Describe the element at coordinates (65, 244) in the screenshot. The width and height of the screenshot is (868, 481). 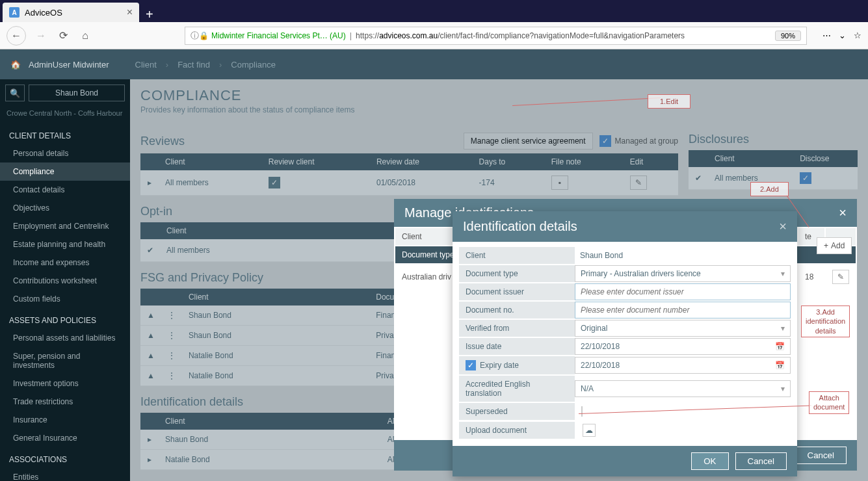
I see `sidebar-item-estate: Estate planning and health` at that location.